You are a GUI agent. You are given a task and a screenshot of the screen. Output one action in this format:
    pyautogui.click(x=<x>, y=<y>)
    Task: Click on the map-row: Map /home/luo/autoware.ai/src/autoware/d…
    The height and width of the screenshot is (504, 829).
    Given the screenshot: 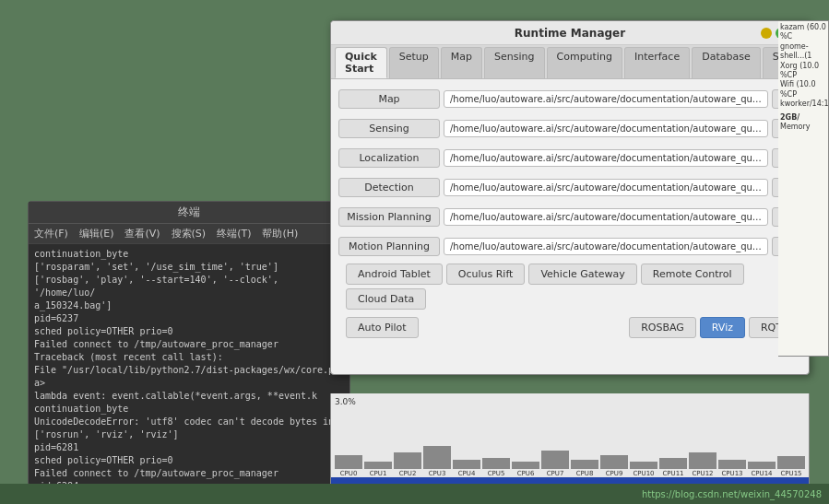 What is the action you would take?
    pyautogui.click(x=570, y=99)
    